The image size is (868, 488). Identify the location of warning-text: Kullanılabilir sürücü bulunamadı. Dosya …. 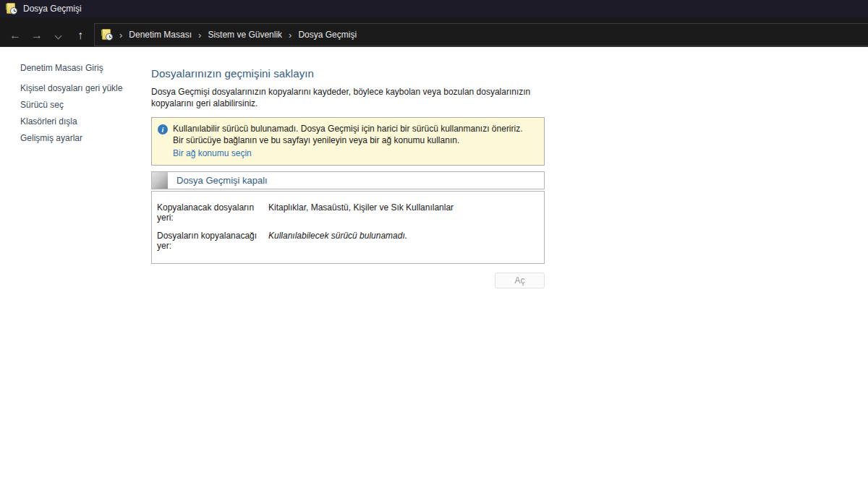
(350, 134).